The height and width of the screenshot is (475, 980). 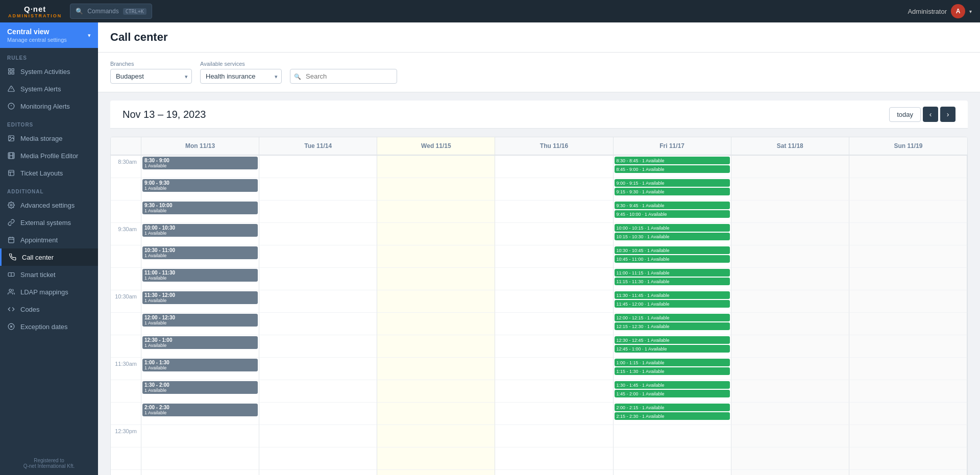 I want to click on slot: 1:45 - 2:00 · 1 Available, so click(x=672, y=394).